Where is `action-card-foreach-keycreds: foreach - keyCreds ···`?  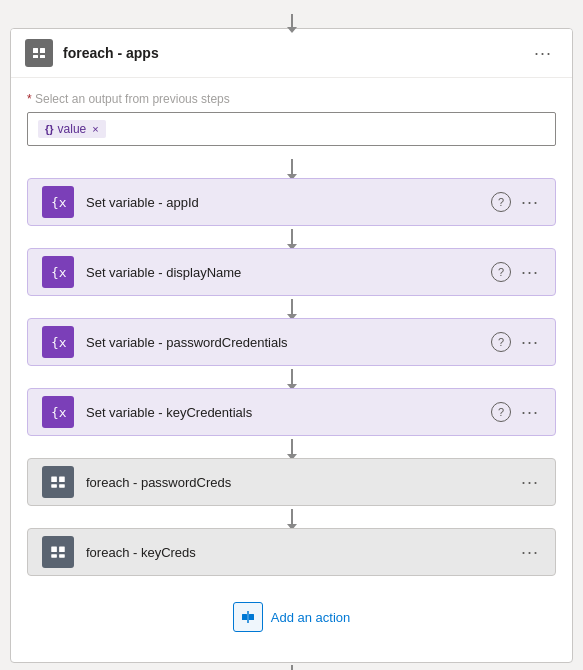
action-card-foreach-keycreds: foreach - keyCreds ··· is located at coordinates (292, 552).